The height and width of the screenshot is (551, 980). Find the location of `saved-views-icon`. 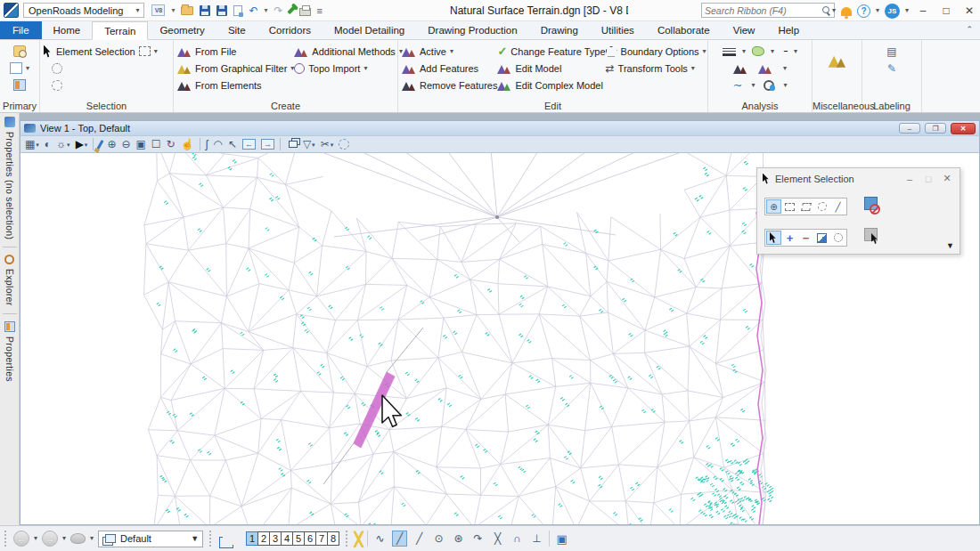

saved-views-icon is located at coordinates (78, 539).